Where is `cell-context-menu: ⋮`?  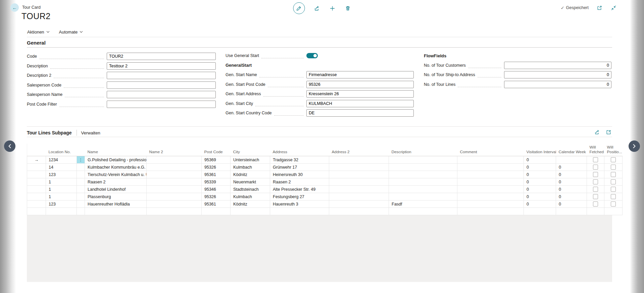
cell-context-menu: ⋮ is located at coordinates (81, 160).